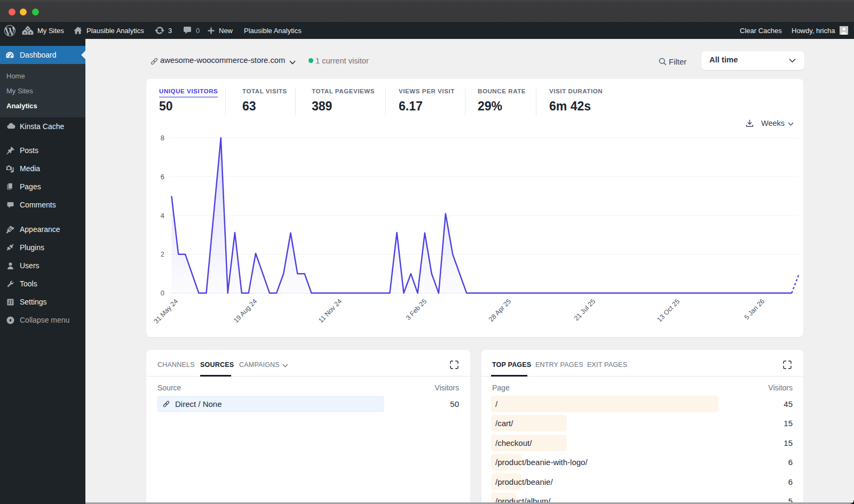 The height and width of the screenshot is (504, 854). I want to click on svg-text: 19 Aug 24, so click(246, 311).